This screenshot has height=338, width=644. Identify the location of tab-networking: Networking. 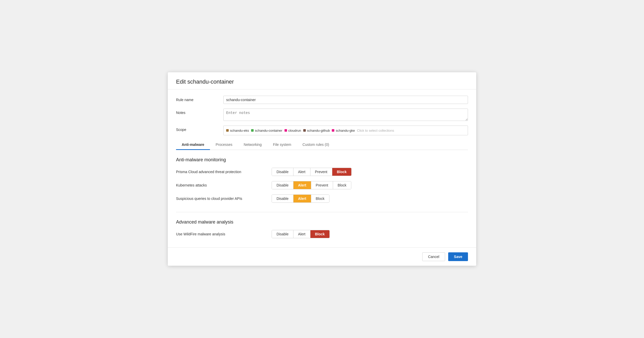
(253, 145).